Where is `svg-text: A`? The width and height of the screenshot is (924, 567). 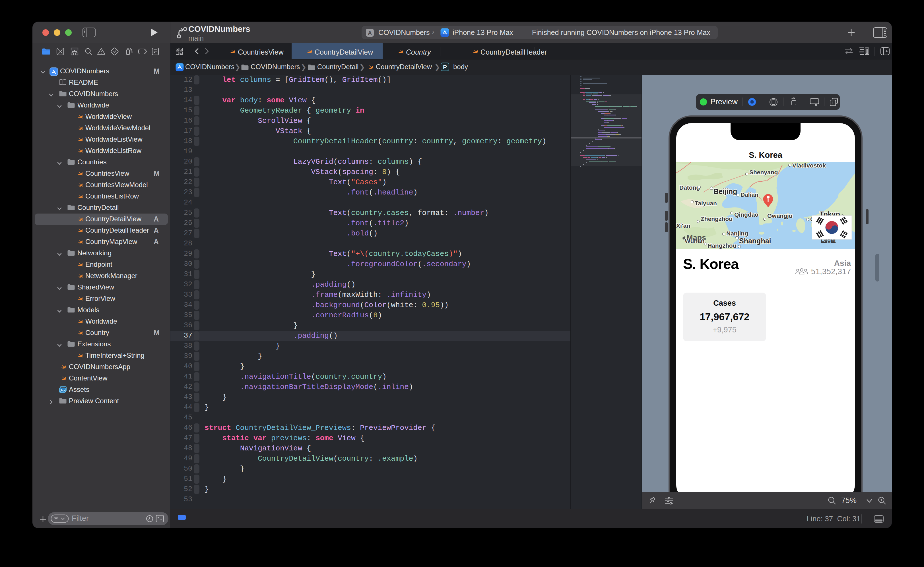
svg-text: A is located at coordinates (370, 33).